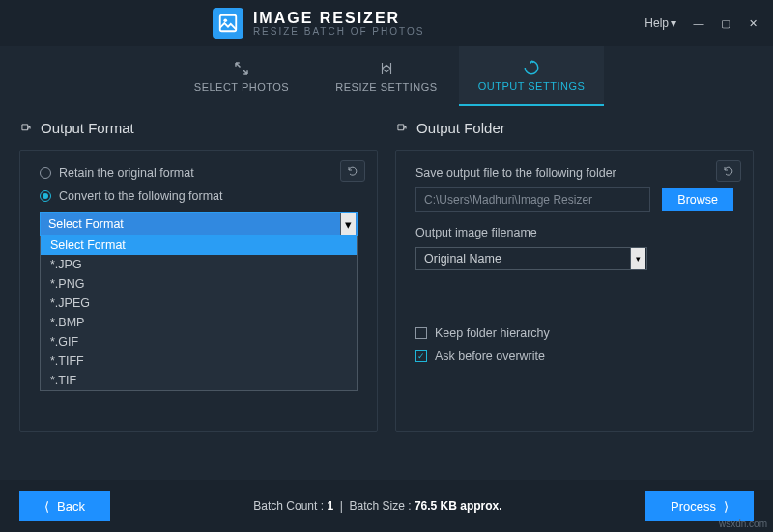 This screenshot has width=773, height=532. What do you see at coordinates (421, 356) in the screenshot?
I see `checkbox-icon: ✓` at bounding box center [421, 356].